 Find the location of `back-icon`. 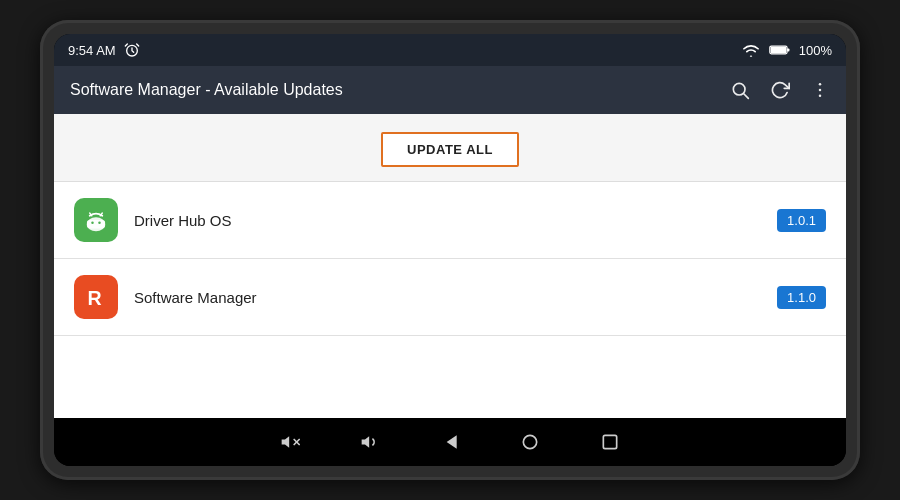

back-icon is located at coordinates (450, 442).